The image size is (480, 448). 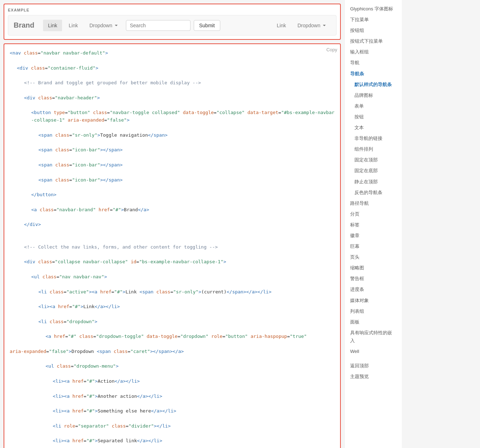 I want to click on example-label: EXAMPLE, so click(x=172, y=10).